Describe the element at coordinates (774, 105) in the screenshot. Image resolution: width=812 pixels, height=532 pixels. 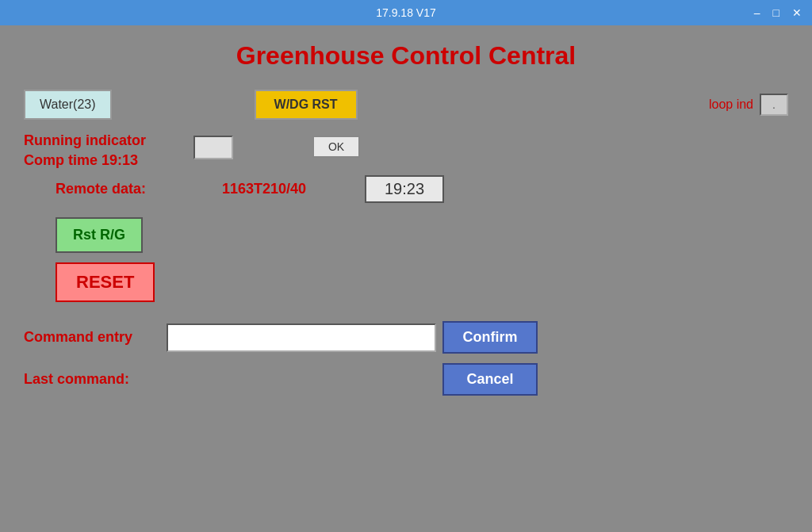
I see `loop-ind-box: .` at that location.